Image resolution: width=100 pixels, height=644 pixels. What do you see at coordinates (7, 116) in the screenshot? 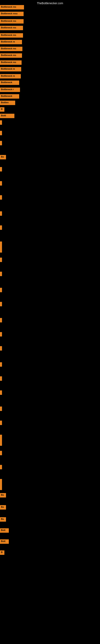
I see `bottleneck-item-16: Bottl` at bounding box center [7, 116].